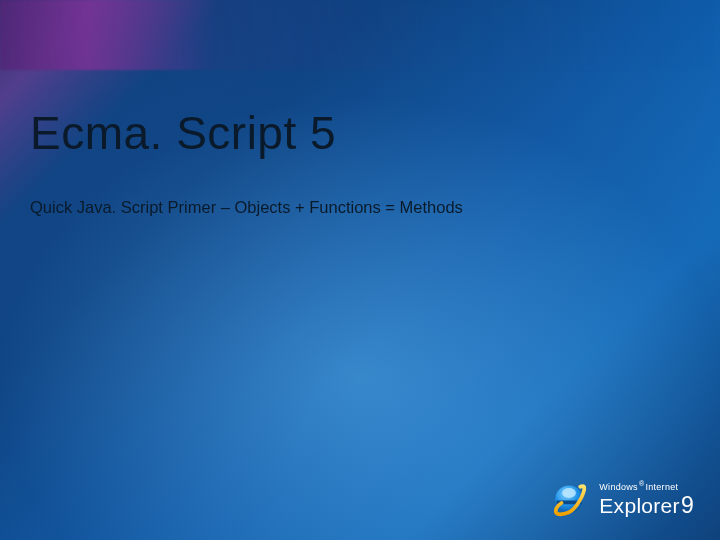  What do you see at coordinates (646, 498) in the screenshot?
I see `logo-text: Windows®Internet Explorer9` at bounding box center [646, 498].